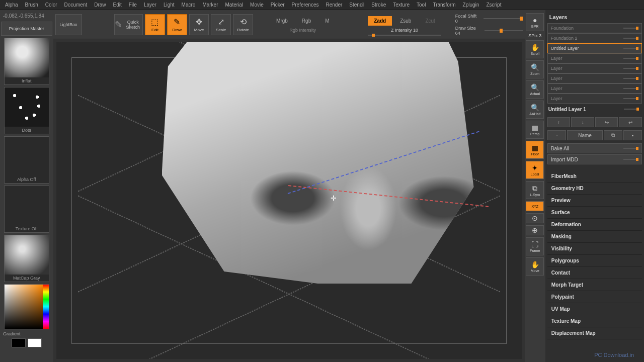 This screenshot has height=362, width=644. I want to click on aahalf-button: 🔍AAHalf, so click(535, 110).